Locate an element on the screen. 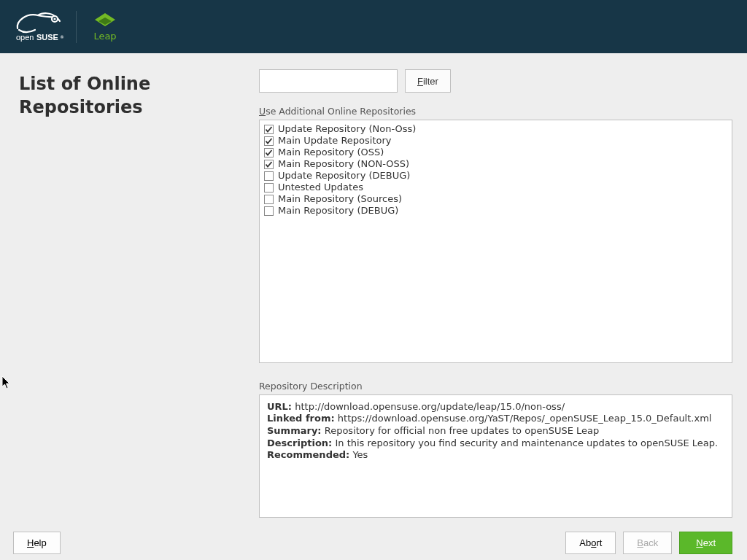 This screenshot has width=747, height=560. opensuse-logo: open SUSE ® is located at coordinates (39, 26).